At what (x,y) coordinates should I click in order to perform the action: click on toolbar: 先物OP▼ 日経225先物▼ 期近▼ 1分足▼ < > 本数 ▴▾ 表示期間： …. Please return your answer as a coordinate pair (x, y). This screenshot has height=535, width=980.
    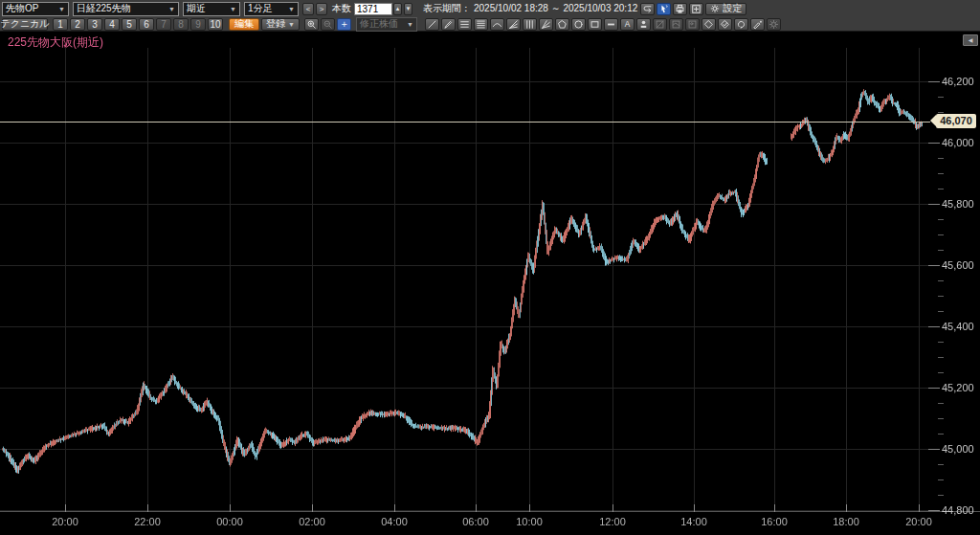
    Looking at the image, I should click on (490, 15).